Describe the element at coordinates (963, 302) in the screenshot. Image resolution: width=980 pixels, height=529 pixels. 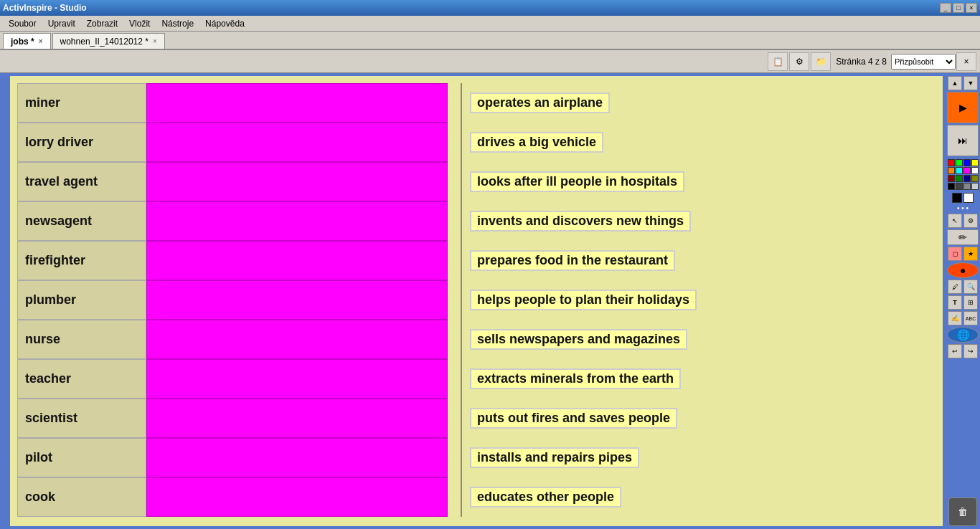
I see `tools-row-4: T ⊞` at that location.